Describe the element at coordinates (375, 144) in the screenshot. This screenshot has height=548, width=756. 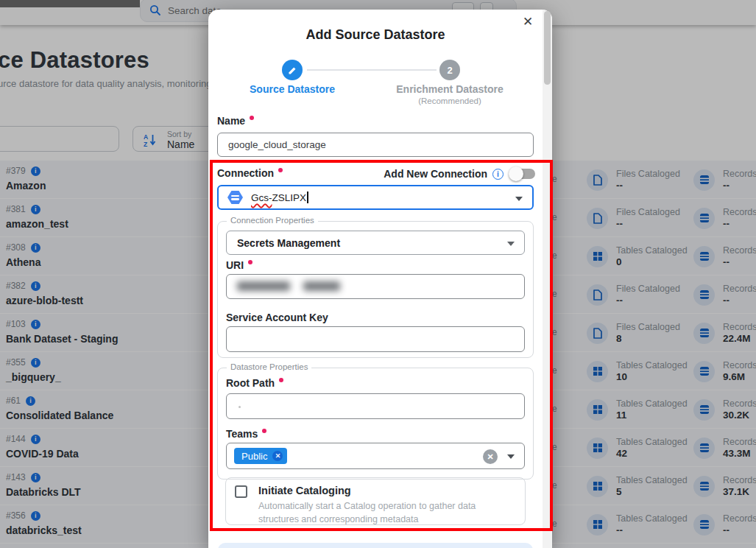
I see `name-input: google_cloud_storage` at that location.